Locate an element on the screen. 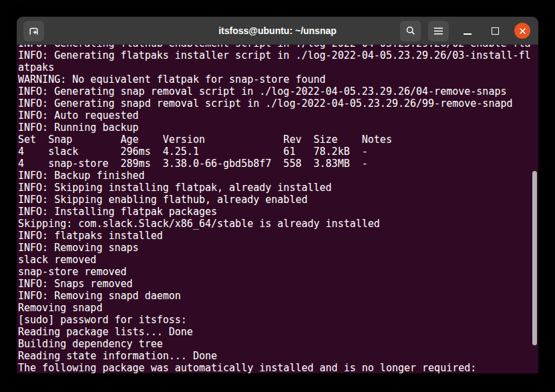  terminal-line: INFO: Running backup is located at coordinates (278, 128).